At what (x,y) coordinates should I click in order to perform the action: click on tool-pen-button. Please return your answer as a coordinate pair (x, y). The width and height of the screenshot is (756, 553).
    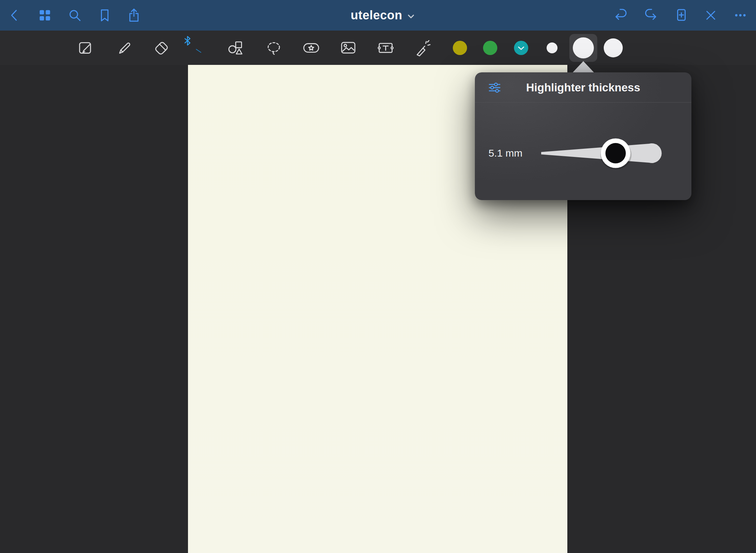
    Looking at the image, I should click on (124, 48).